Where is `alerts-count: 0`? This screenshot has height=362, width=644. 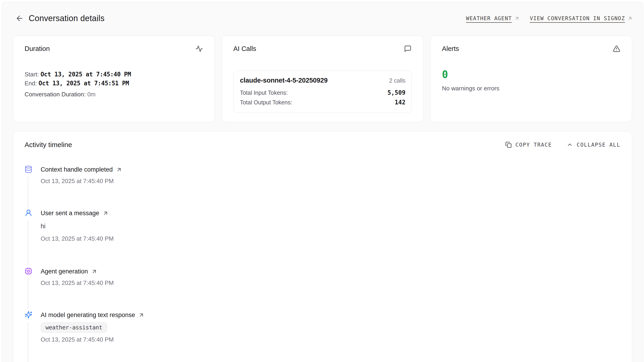 alerts-count: 0 is located at coordinates (531, 75).